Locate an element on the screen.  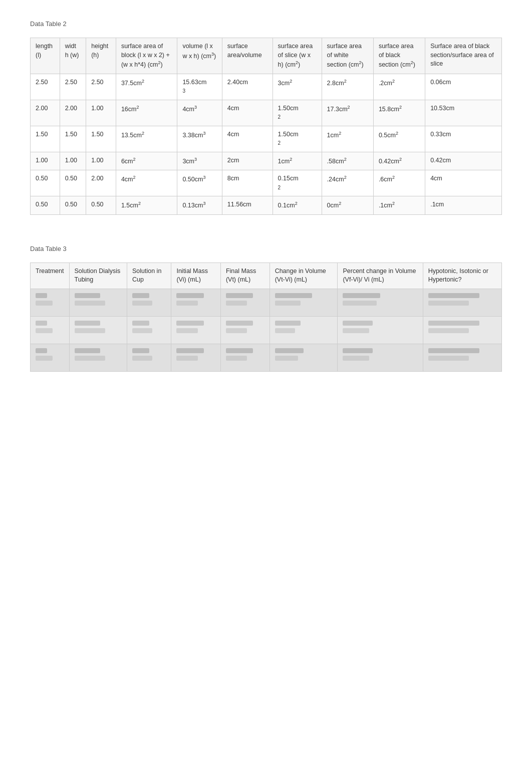
col-percent-change: Percent change in Volume (Vf-Vi)/ Vi (mL… is located at coordinates (380, 276).